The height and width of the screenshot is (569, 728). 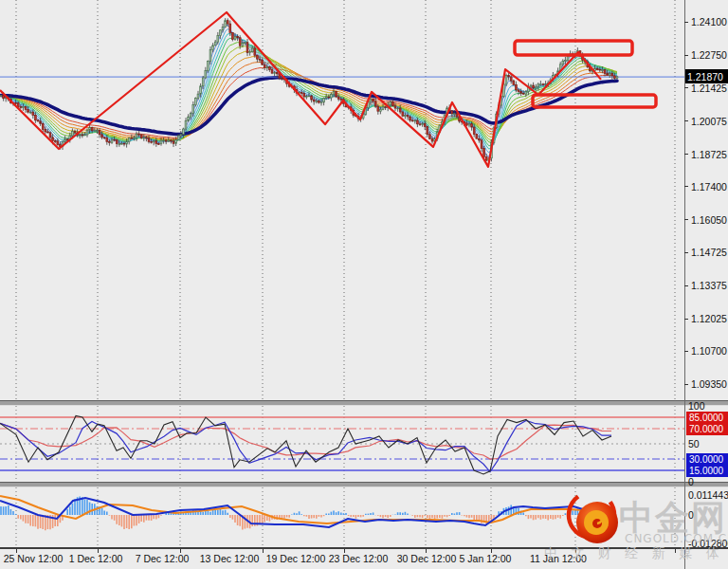 I want to click on price-axis-label: 1.20075, so click(x=709, y=121).